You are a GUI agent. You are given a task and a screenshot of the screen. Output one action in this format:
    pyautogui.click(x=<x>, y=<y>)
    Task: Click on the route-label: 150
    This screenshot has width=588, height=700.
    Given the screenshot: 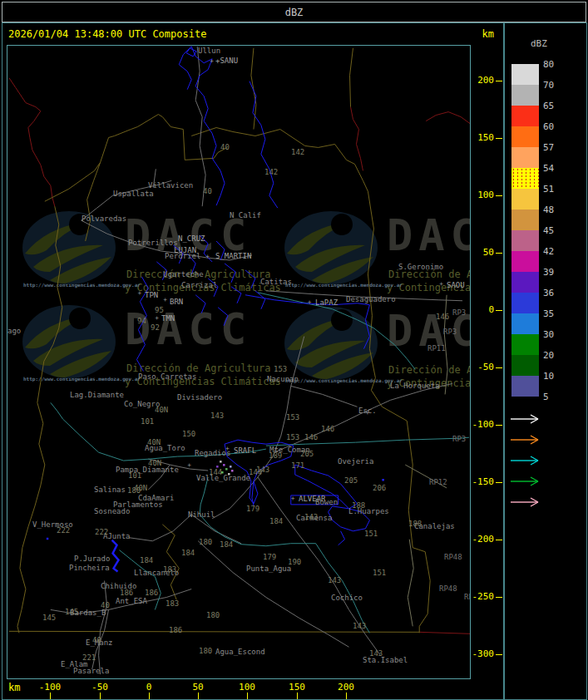 What is the action you would take?
    pyautogui.click(x=189, y=434)
    